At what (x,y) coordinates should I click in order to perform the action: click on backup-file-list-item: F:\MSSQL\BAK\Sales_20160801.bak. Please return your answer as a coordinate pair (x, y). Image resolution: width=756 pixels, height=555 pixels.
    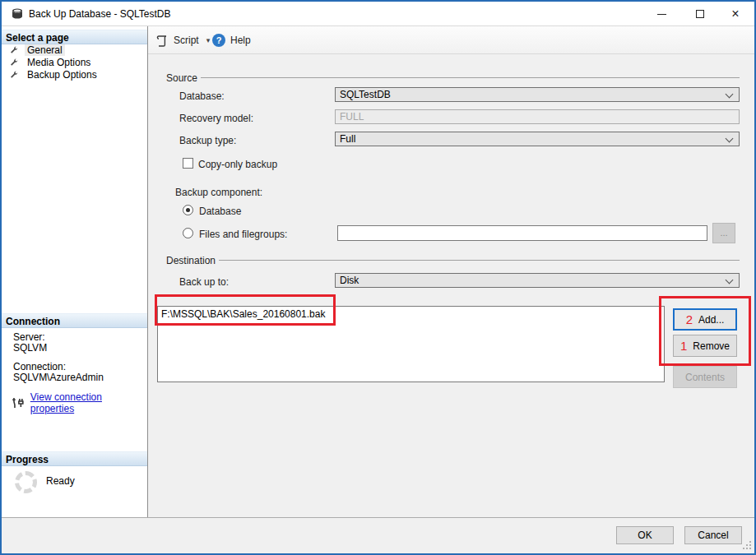
    Looking at the image, I should click on (411, 313).